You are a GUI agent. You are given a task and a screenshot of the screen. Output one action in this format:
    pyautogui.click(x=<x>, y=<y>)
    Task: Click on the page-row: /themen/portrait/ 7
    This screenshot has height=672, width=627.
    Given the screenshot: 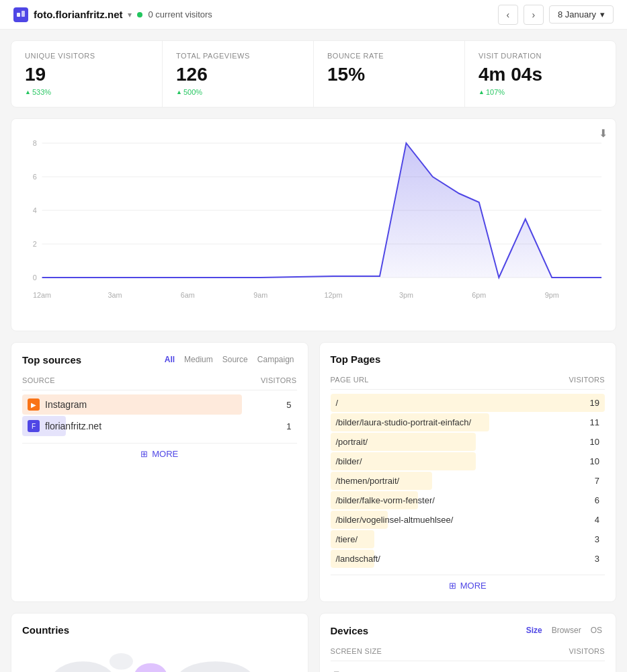 What is the action you would take?
    pyautogui.click(x=468, y=481)
    